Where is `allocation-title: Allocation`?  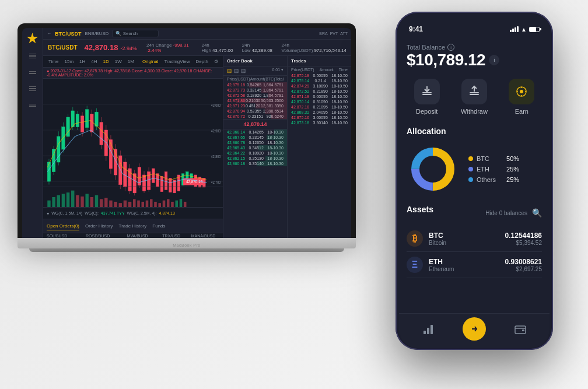
allocation-title: Allocation is located at coordinates (474, 131).